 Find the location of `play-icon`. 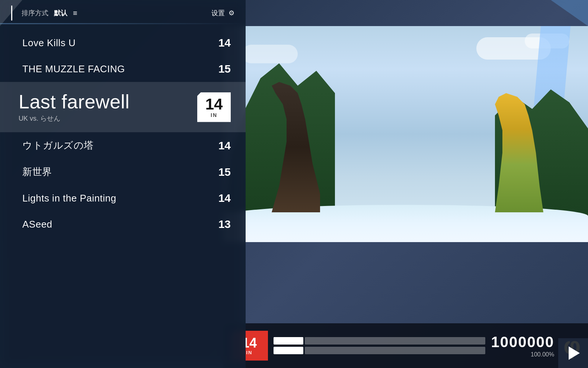

play-icon is located at coordinates (574, 353).